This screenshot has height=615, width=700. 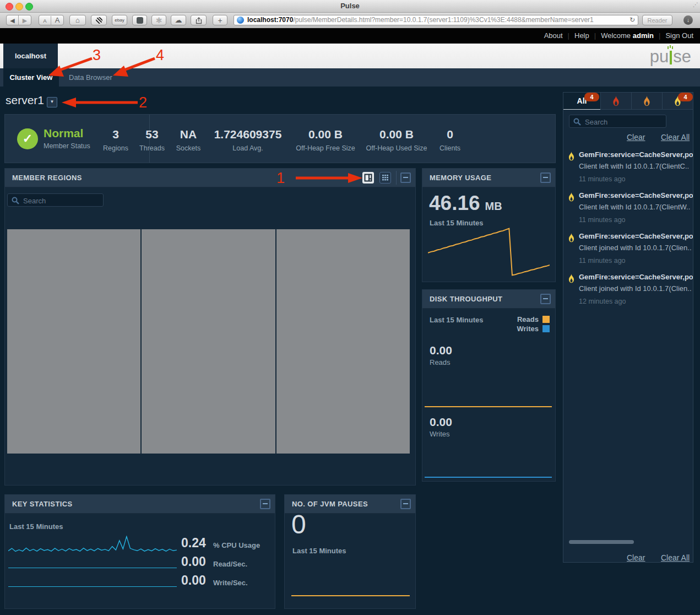 What do you see at coordinates (647, 101) in the screenshot?
I see `flame-orange-icon` at bounding box center [647, 101].